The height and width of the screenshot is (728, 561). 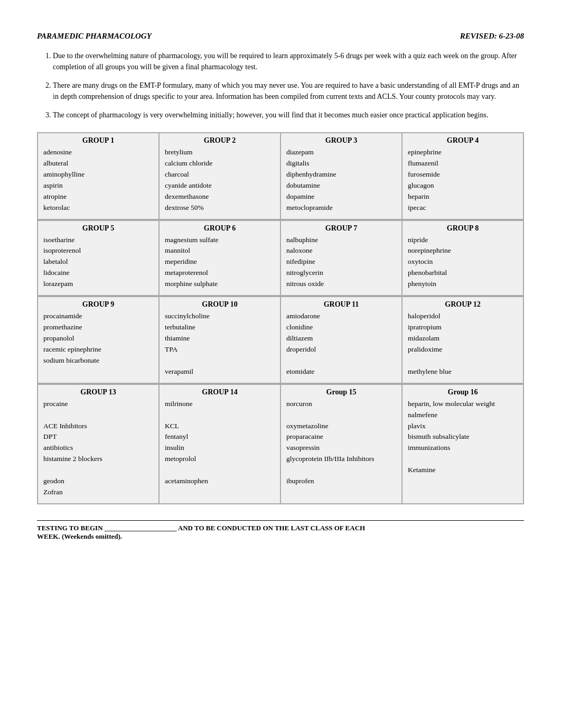 What do you see at coordinates (341, 152) in the screenshot?
I see `list-item: diazepam` at bounding box center [341, 152].